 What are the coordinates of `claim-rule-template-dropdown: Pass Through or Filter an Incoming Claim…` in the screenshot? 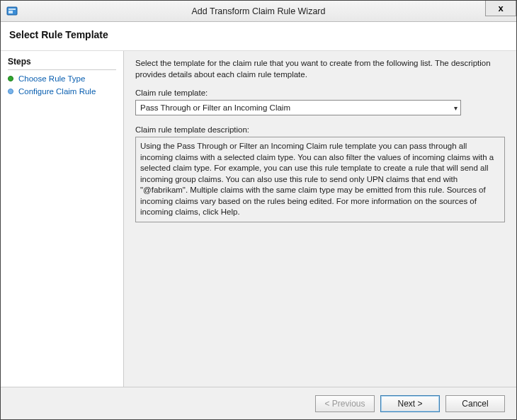 It's located at (298, 108).